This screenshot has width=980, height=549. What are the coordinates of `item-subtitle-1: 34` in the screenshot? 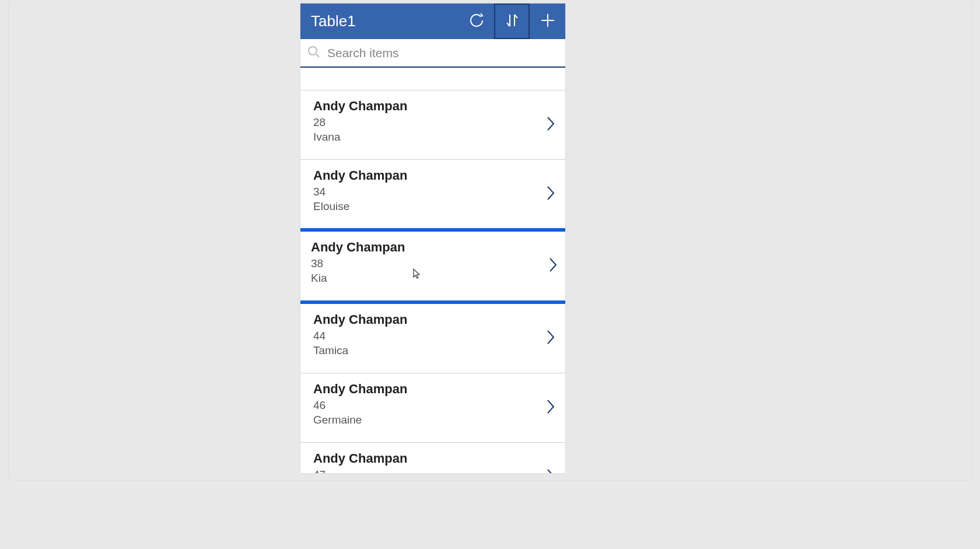 It's located at (425, 192).